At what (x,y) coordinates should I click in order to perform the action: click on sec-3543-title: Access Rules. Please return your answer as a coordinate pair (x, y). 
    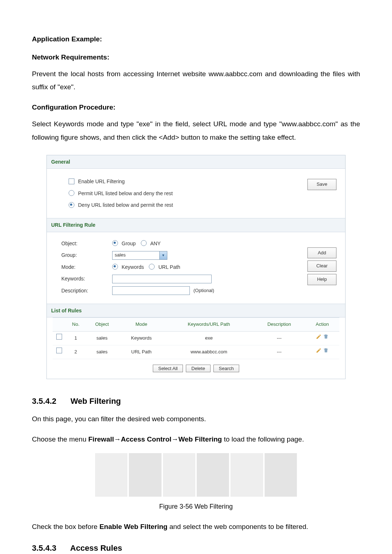
    Looking at the image, I should click on (96, 548).